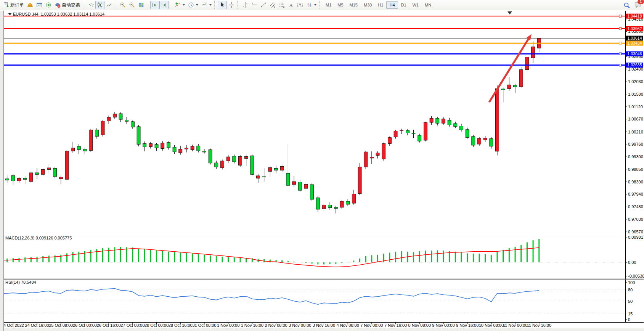  What do you see at coordinates (368, 5) in the screenshot?
I see `timeframe-button-M30: M30` at bounding box center [368, 5].